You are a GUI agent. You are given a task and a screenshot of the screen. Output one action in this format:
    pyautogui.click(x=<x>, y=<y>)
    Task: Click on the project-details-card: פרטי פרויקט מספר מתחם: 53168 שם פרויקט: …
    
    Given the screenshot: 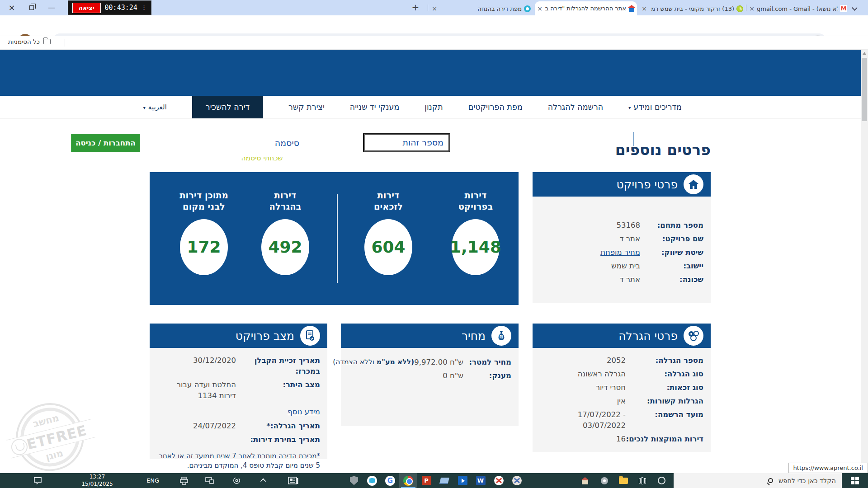 What is the action you would take?
    pyautogui.click(x=622, y=238)
    